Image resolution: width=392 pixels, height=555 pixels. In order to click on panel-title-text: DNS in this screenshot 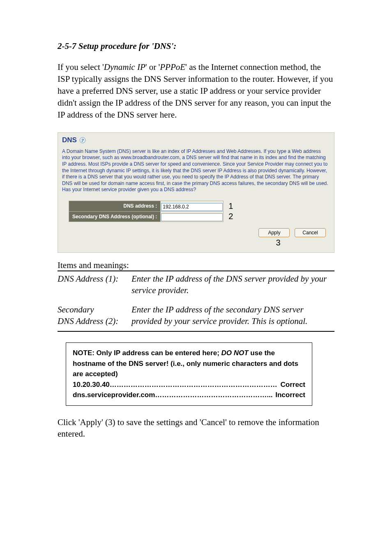, I will do `click(69, 140)`.